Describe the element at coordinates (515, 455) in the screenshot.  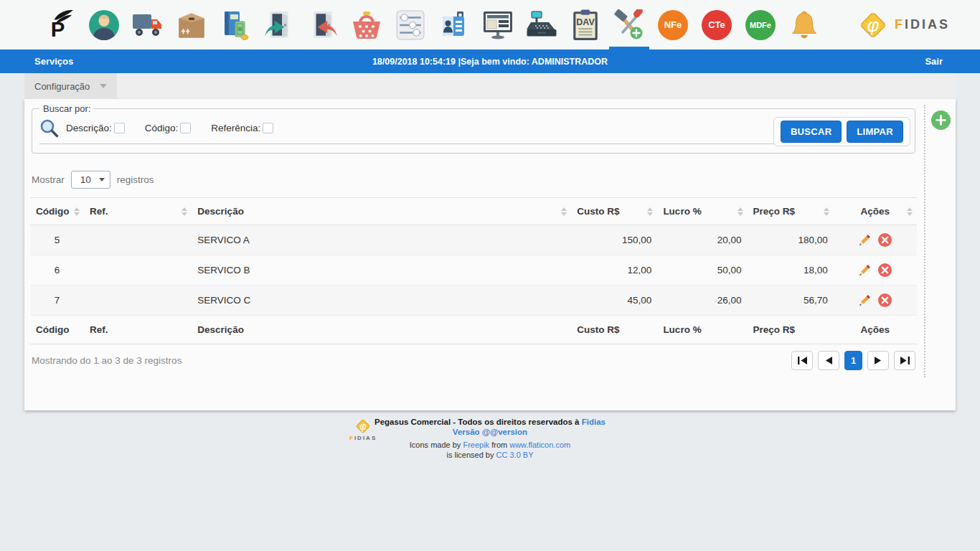
I see `cc-license-link: CC 3.0 BY` at that location.